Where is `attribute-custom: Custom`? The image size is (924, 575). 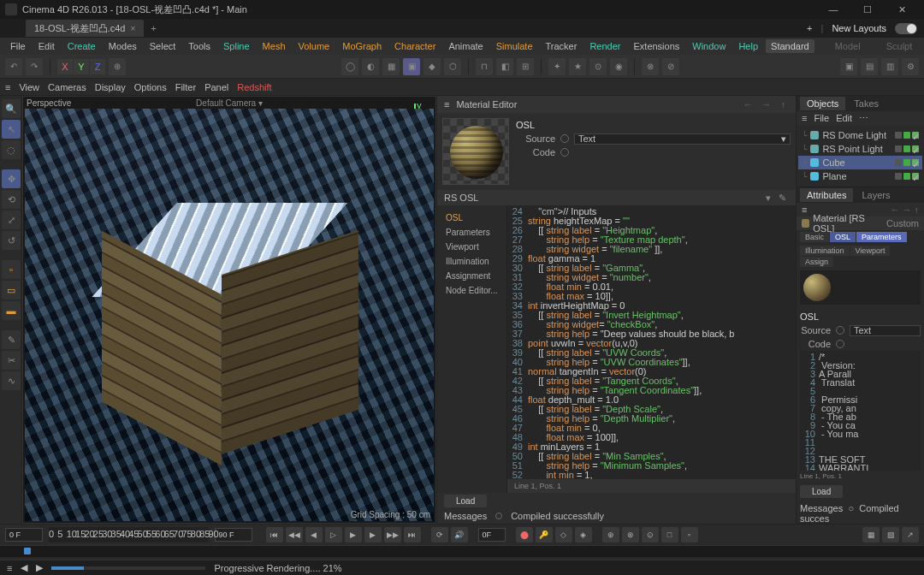
attribute-custom: Custom is located at coordinates (903, 223).